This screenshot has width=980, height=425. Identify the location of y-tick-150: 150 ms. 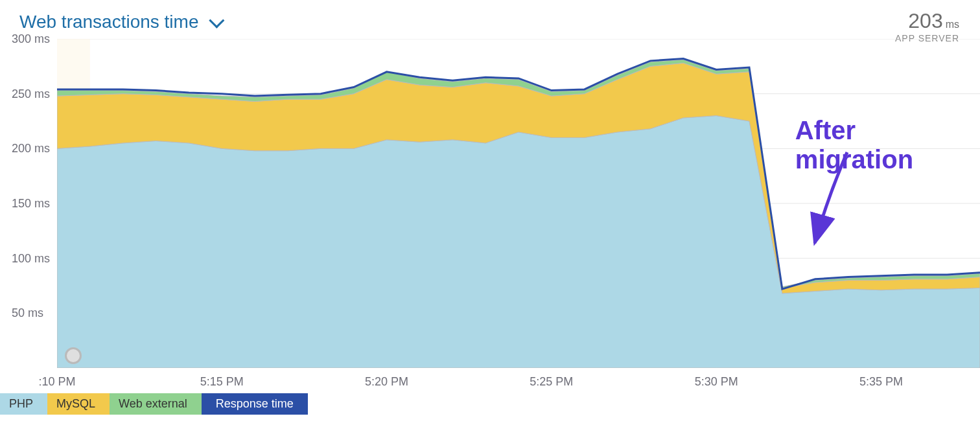
(31, 203).